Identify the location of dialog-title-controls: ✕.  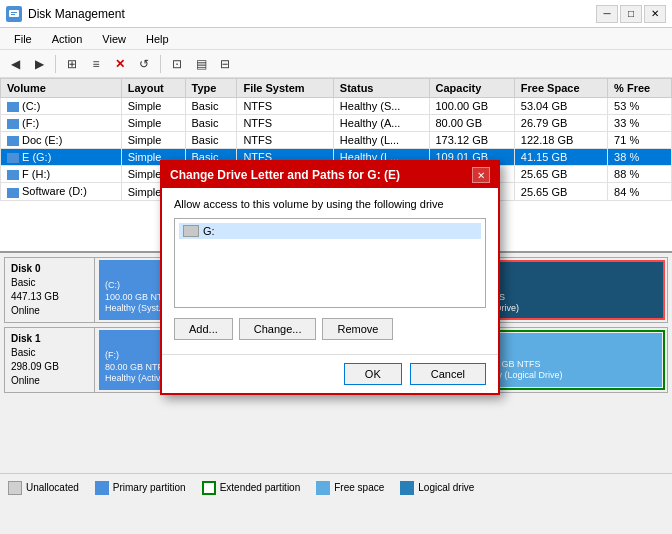
(481, 175).